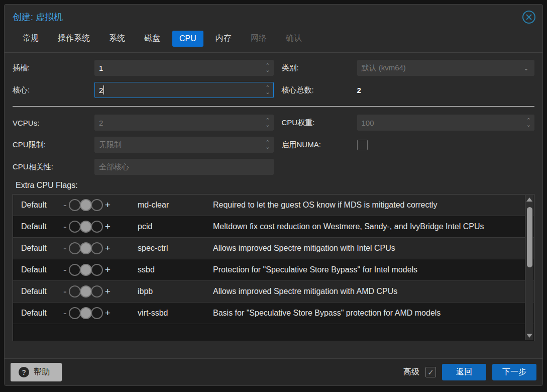 This screenshot has height=392, width=547. I want to click on extra-cpu-flags-heading: Extra CPU Flags:, so click(275, 185).